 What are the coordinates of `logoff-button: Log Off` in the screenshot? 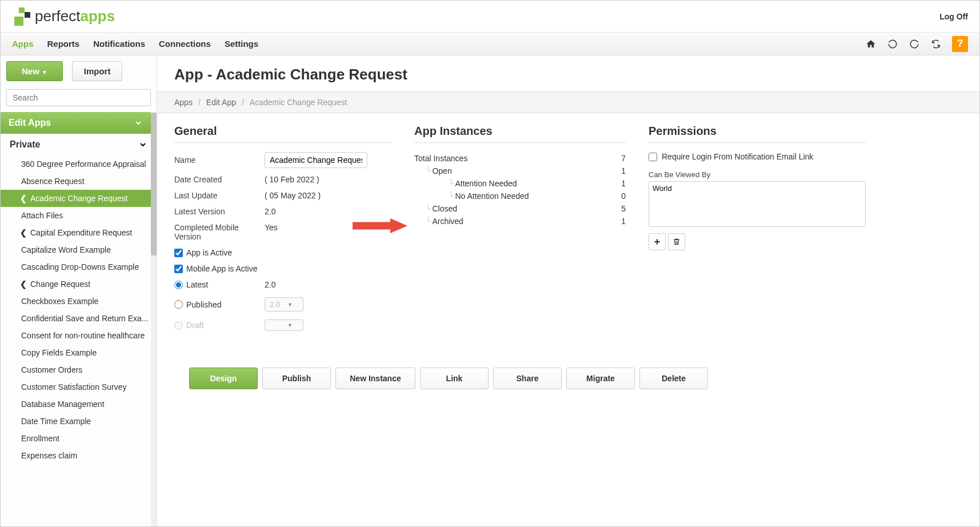 It's located at (954, 17).